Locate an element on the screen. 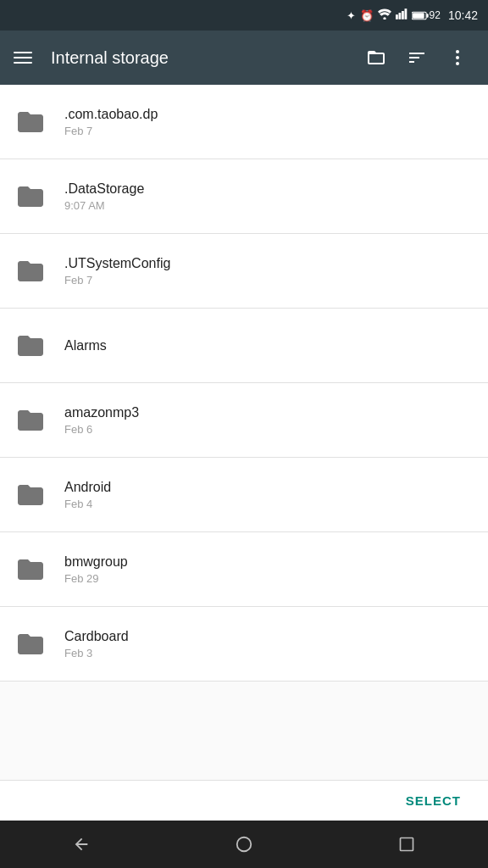 This screenshot has height=868, width=488. menu-button is located at coordinates (25, 58).